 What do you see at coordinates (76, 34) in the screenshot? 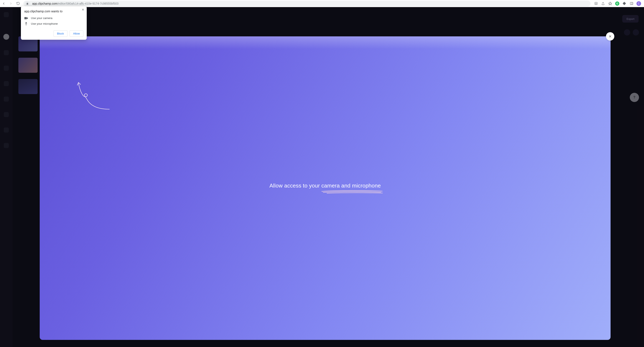
I see `allow-button: Allow` at bounding box center [76, 34].